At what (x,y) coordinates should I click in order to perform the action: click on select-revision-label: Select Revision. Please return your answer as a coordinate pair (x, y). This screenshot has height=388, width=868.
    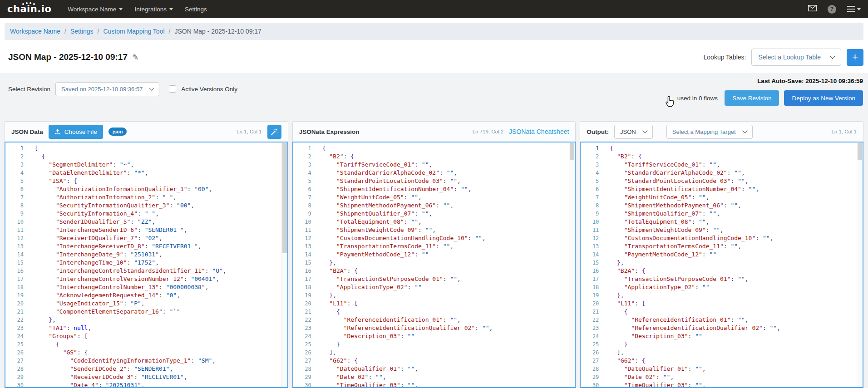
    Looking at the image, I should click on (29, 89).